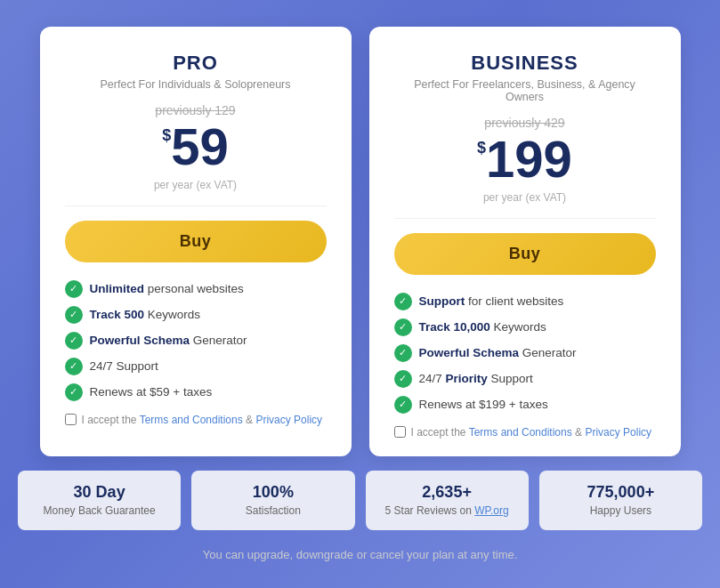  I want to click on pro-plan-subtitle: Perfect For Individuals & Solopreneurs, so click(196, 85).